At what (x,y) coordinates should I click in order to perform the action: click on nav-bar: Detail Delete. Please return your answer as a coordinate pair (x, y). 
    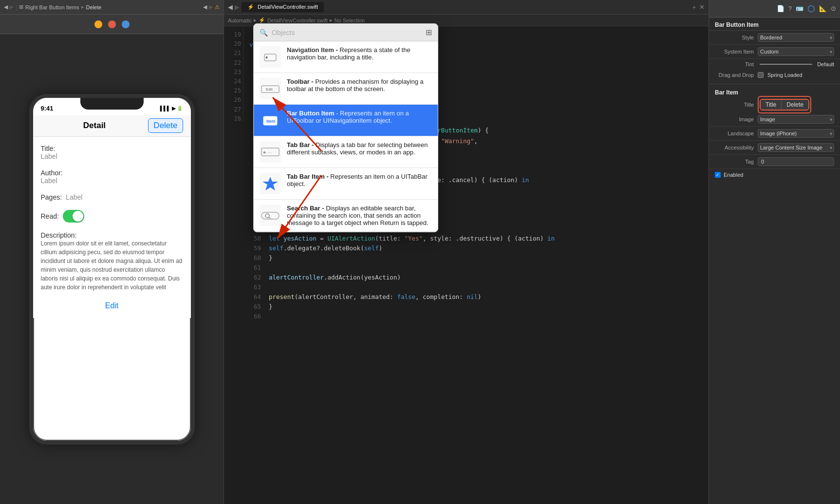
    Looking at the image, I should click on (112, 126).